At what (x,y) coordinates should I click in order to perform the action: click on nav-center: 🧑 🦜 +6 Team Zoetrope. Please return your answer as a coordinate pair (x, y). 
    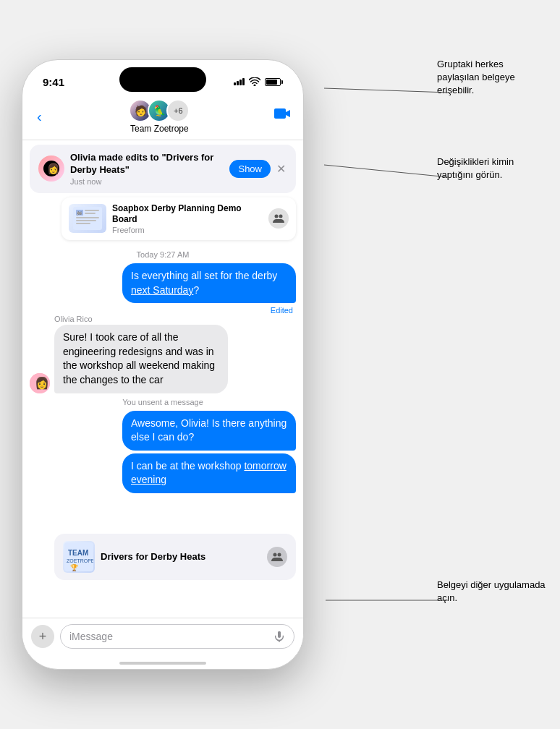
    Looking at the image, I should click on (159, 116).